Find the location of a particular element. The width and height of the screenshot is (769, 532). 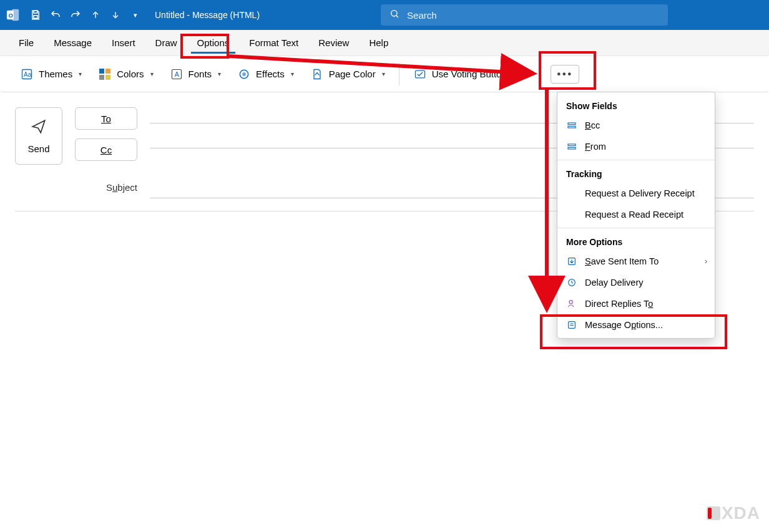

arrow-down-icon is located at coordinates (115, 15).